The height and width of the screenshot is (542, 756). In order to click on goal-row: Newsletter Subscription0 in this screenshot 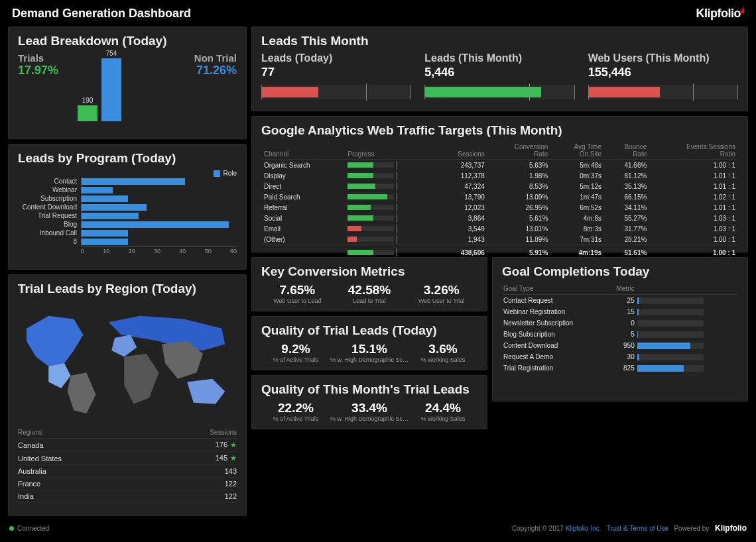, I will do `click(620, 323)`.